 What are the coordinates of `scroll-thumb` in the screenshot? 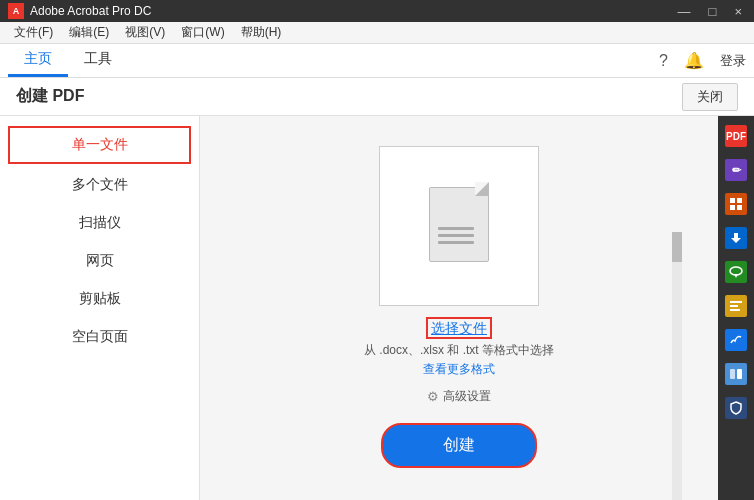 It's located at (677, 247).